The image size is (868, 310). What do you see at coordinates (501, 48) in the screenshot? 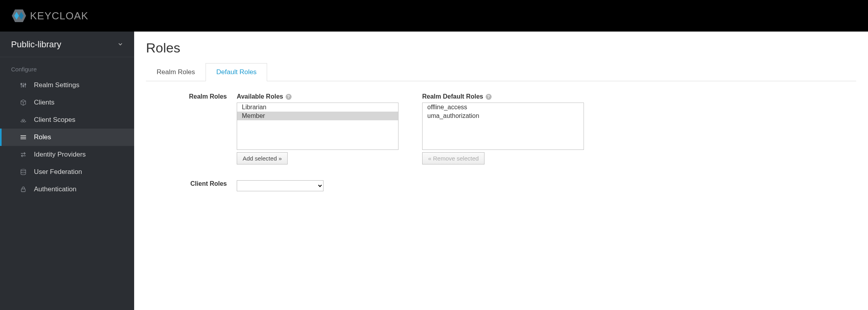
I see `page-title: Roles` at bounding box center [501, 48].